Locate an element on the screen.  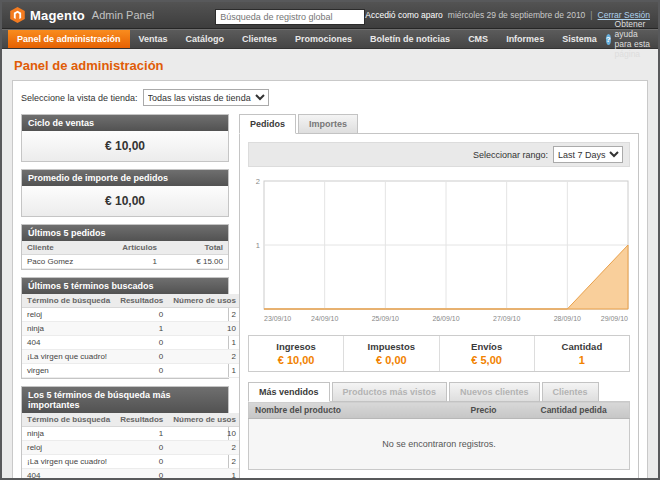
nav-item-sistema: Sistema is located at coordinates (580, 39).